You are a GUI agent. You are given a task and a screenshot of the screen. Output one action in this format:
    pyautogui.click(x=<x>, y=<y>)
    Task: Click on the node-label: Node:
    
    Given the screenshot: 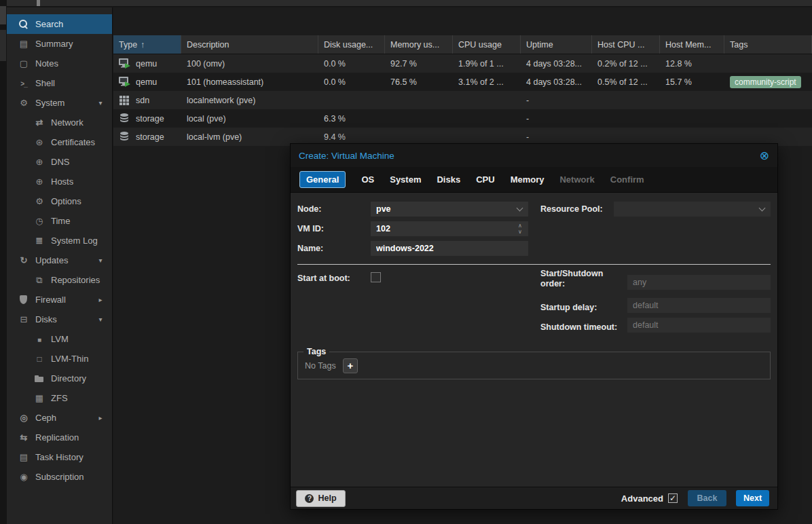 What is the action you would take?
    pyautogui.click(x=310, y=209)
    